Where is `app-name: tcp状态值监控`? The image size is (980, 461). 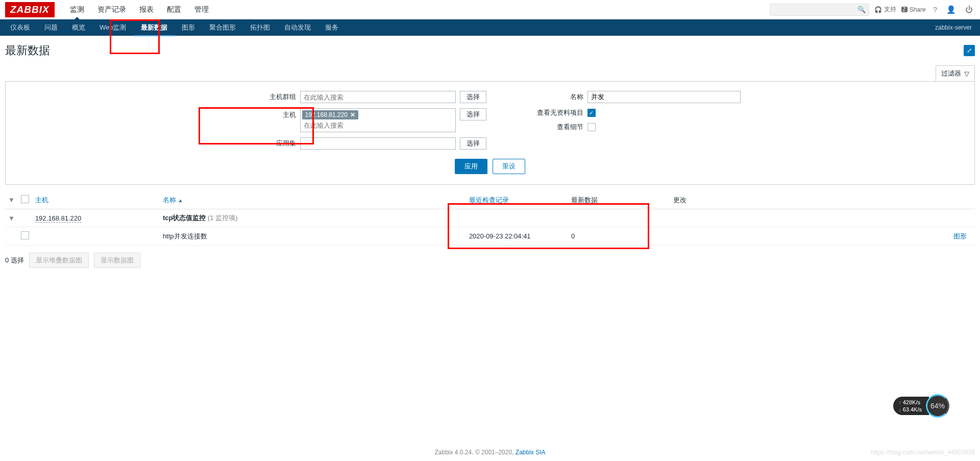
app-name: tcp状态值监控 is located at coordinates (185, 217).